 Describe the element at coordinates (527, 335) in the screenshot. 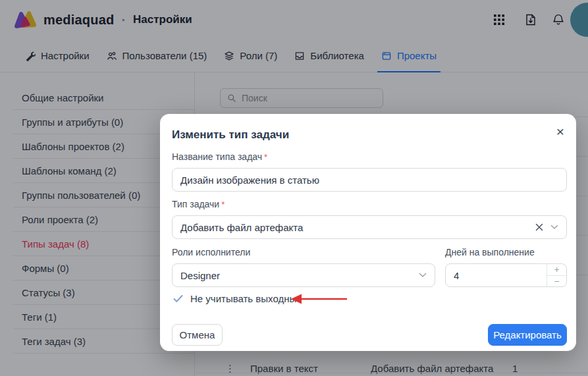

I see `edit-submit-button: Редактировать` at that location.